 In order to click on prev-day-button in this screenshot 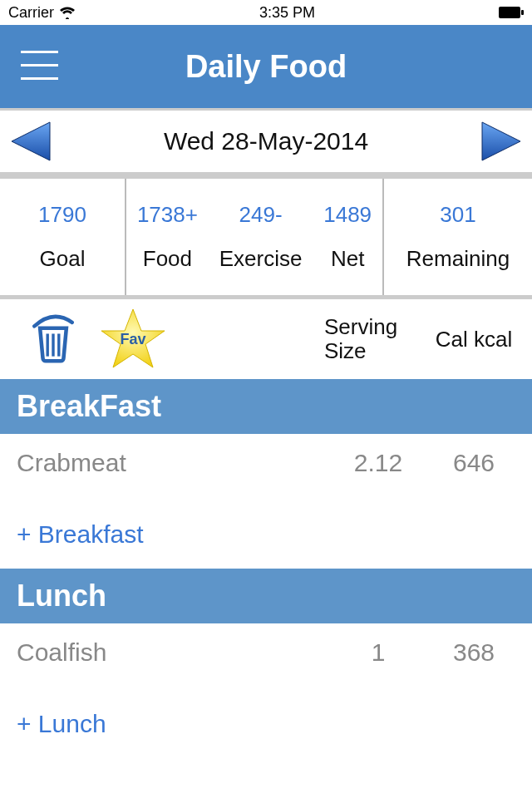, I will do `click(31, 141)`.